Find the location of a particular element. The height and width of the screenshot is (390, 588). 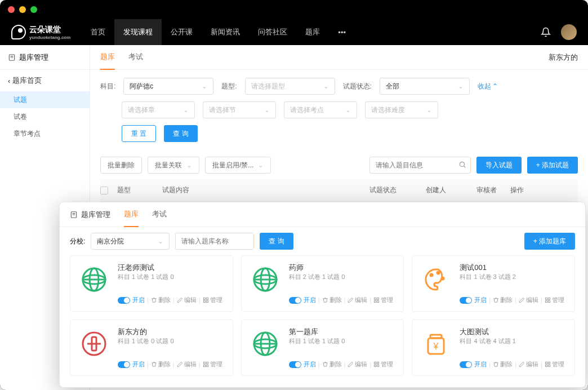

bank-card: 药师科目 2 试卷 1 试题 0开启|删除|编辑|管理 is located at coordinates (323, 283).